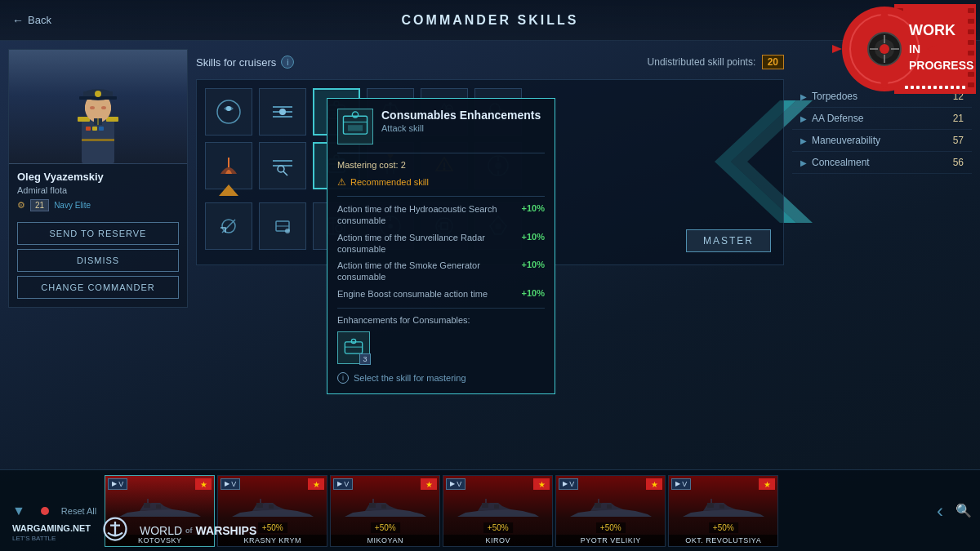  What do you see at coordinates (941, 65) in the screenshot?
I see `svg-text: PROGRESS` at bounding box center [941, 65].